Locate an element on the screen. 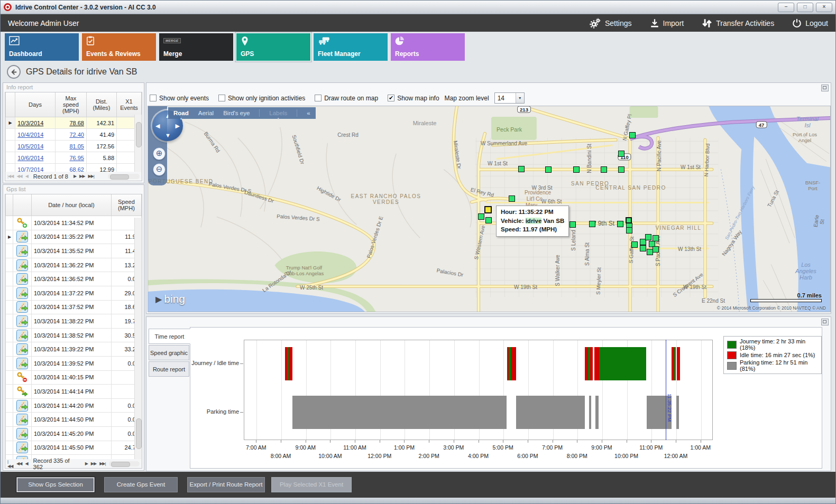 The width and height of the screenshot is (836, 504). checkbox-show-only-ignition-activities: Show only ignition activities is located at coordinates (262, 98).